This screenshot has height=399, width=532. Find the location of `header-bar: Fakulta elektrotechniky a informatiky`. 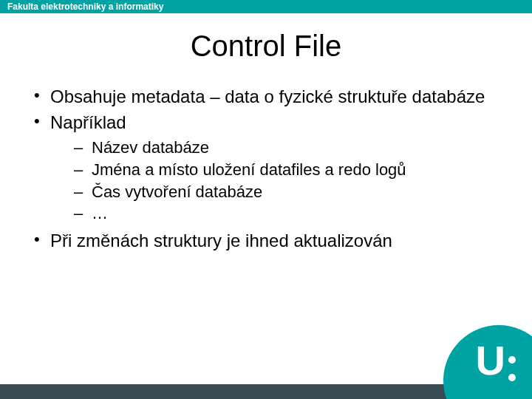

header-bar: Fakulta elektrotechniky a informatiky is located at coordinates (266, 7).